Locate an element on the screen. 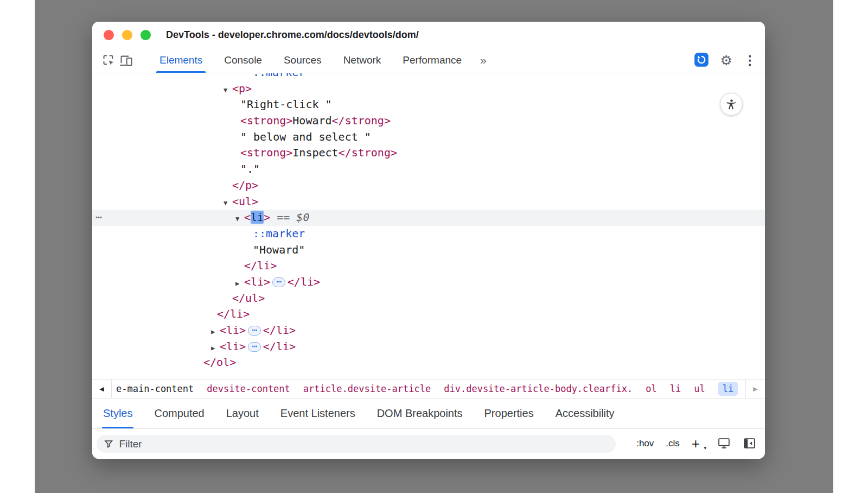  tab-performance: Performance is located at coordinates (432, 60).